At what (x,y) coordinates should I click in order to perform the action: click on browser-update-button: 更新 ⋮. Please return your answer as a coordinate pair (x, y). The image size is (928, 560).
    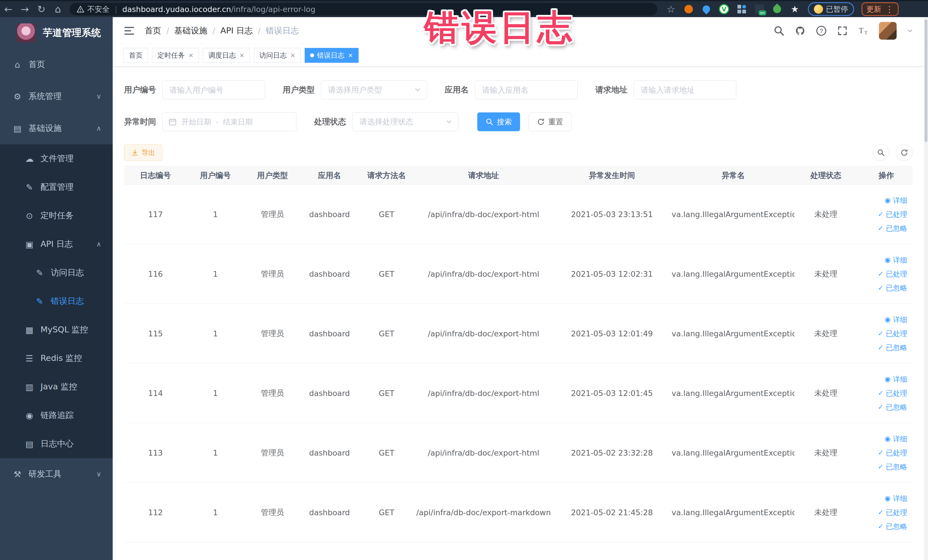
    Looking at the image, I should click on (880, 9).